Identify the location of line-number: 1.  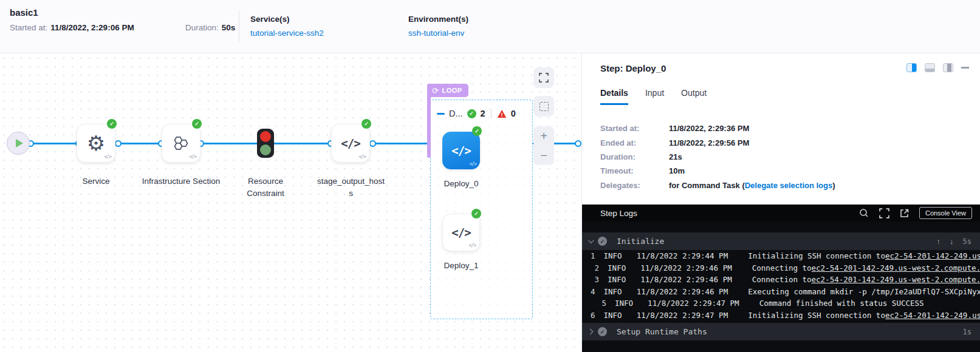
(593, 256).